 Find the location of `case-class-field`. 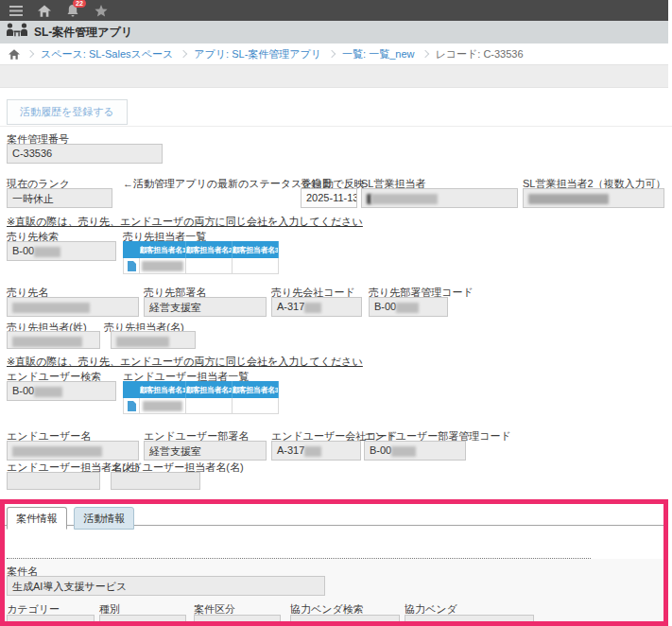

case-class-field is located at coordinates (237, 620).